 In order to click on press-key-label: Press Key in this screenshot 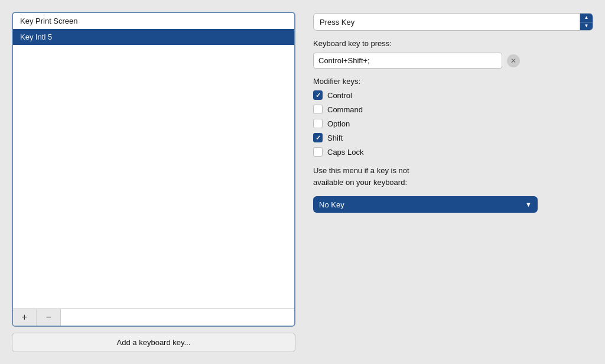, I will do `click(447, 22)`.